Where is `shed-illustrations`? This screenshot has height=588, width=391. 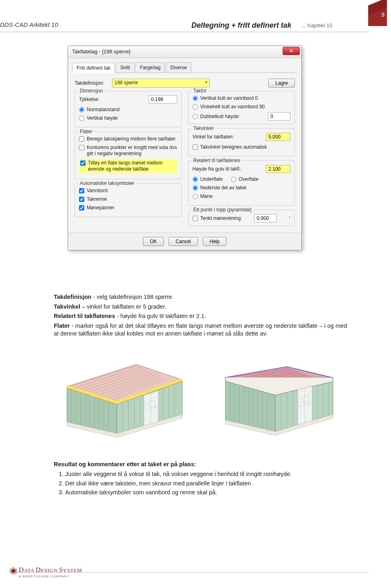
shed-illustrations is located at coordinates (200, 397).